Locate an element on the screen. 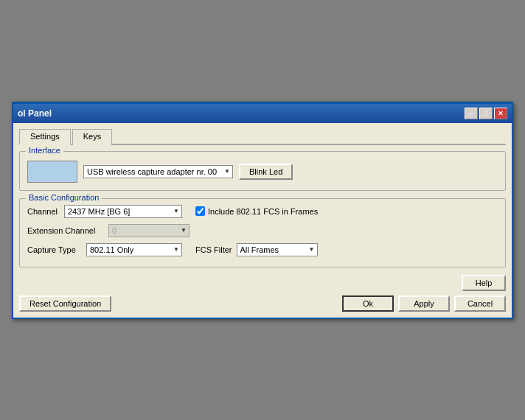 The image size is (525, 420). maximize-button: □ is located at coordinates (486, 113).